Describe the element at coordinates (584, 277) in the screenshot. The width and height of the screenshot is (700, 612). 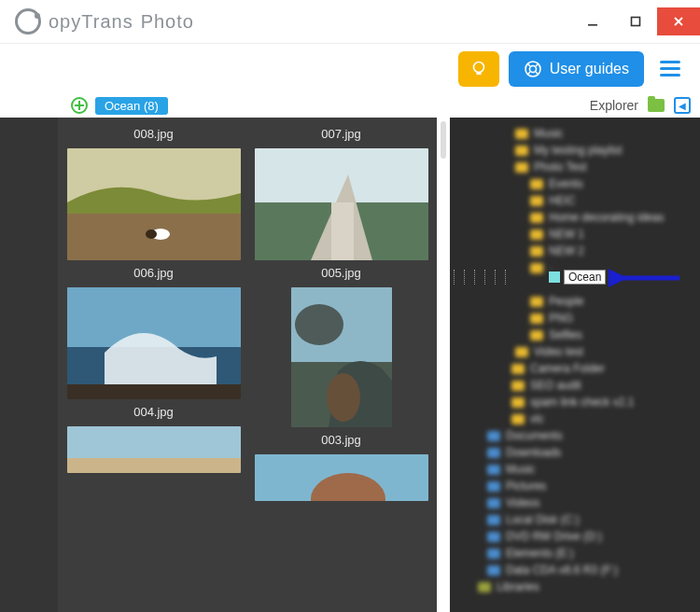
I see `drop-target-label: Ocean` at that location.